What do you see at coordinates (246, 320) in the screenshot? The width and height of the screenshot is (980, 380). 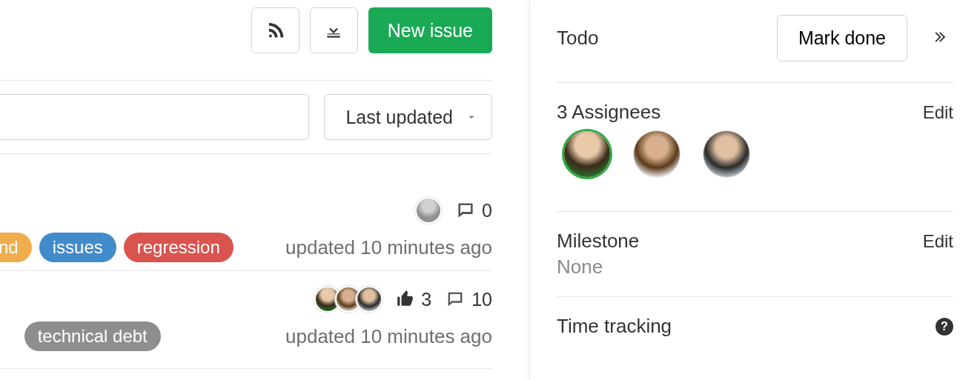 I see `issue-row: 3 10 . technical debt updated 10 minutes…` at bounding box center [246, 320].